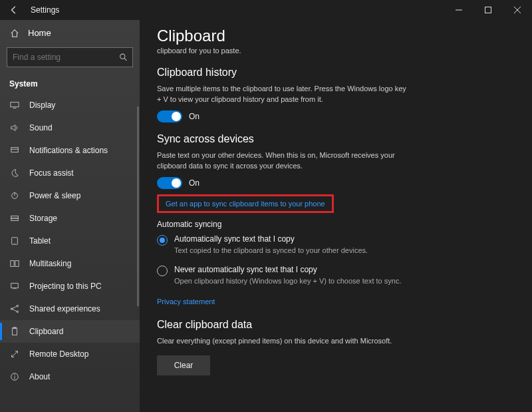 The image size is (532, 412). I want to click on tablet-icon, so click(15, 241).